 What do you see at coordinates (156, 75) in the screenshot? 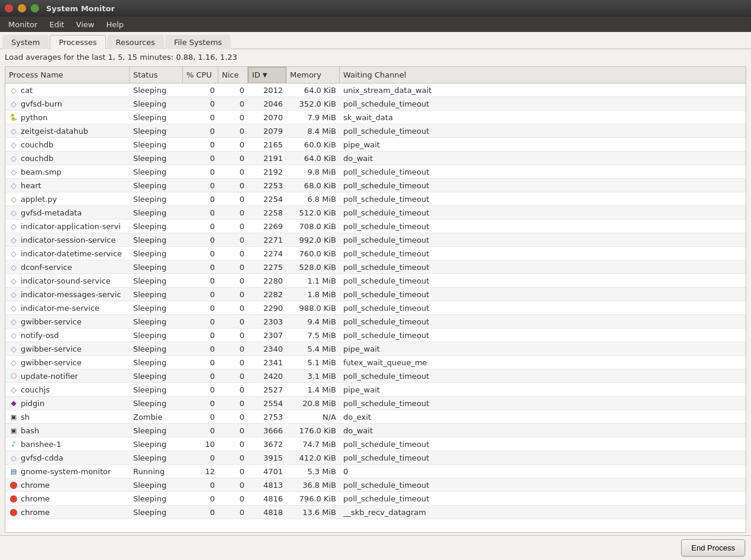
I see `column-header-status: Status` at bounding box center [156, 75].